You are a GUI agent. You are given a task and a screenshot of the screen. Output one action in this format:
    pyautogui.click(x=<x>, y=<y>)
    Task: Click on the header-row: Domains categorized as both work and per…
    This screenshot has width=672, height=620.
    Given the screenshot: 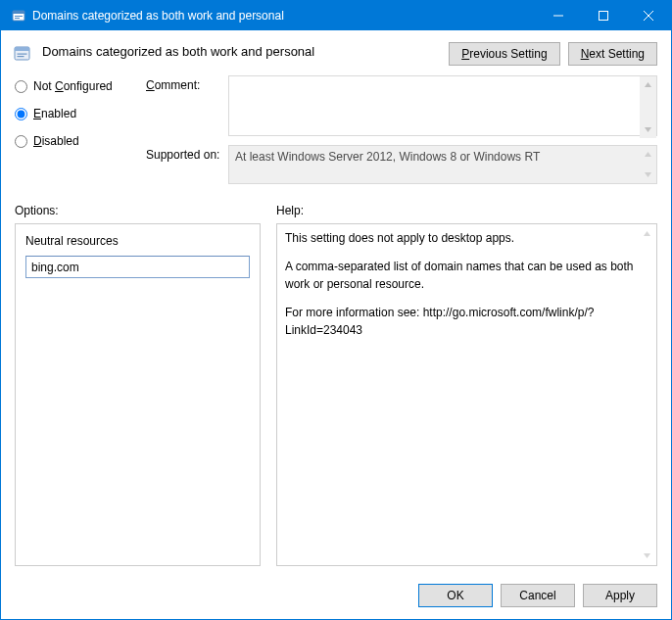 What is the action you would take?
    pyautogui.click(x=336, y=50)
    